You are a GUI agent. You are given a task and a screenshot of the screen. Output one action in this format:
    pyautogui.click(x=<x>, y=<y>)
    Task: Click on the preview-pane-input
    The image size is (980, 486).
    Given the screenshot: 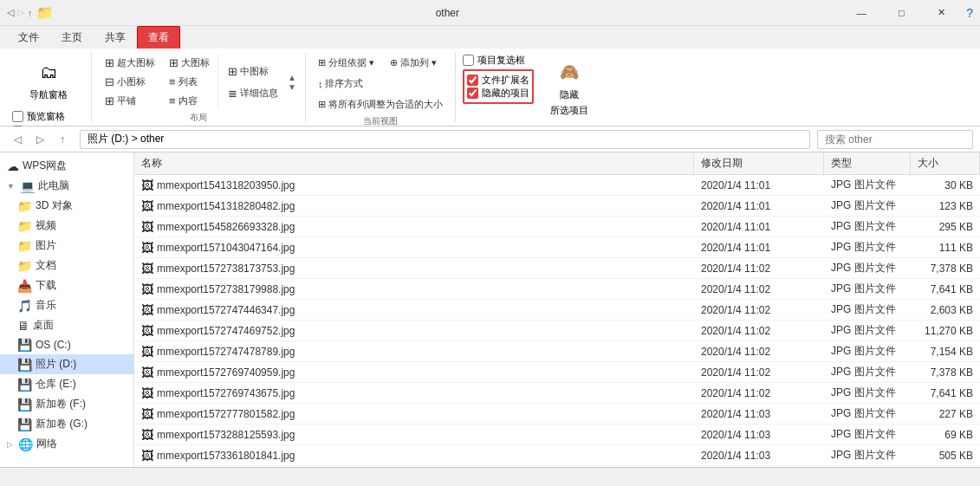 What is the action you would take?
    pyautogui.click(x=17, y=116)
    